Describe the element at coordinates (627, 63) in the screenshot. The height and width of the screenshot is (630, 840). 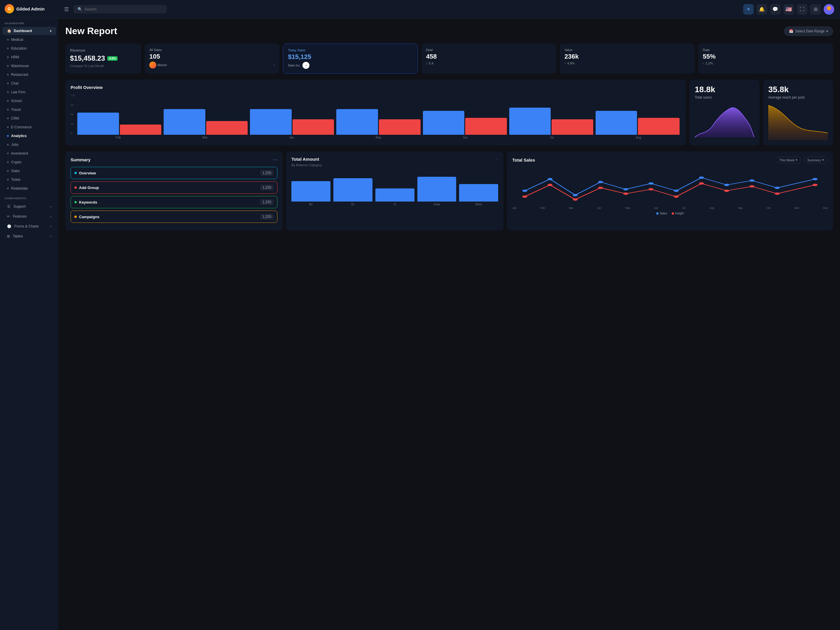
I see `value-sub: ↑ 4.9%` at that location.